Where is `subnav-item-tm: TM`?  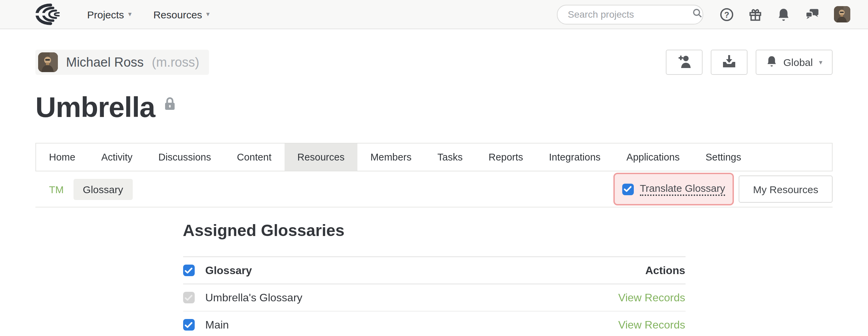
subnav-item-tm: TM is located at coordinates (57, 189).